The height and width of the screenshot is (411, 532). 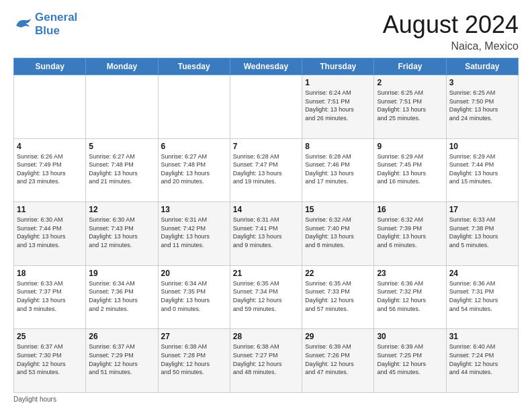 What do you see at coordinates (482, 297) in the screenshot?
I see `calendar-day: 24Sunrise: 6:36 AM Sunset: 7:31 PM Dayli…` at bounding box center [482, 297].